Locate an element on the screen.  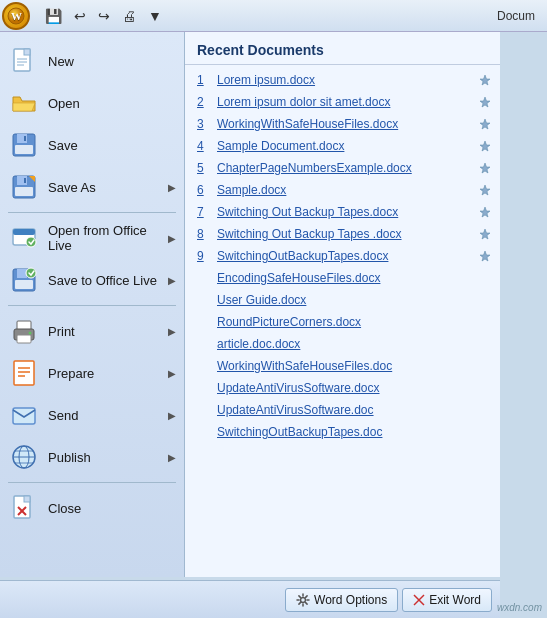
menu-item-prepare-label: Prepare is located at coordinates (108, 374).